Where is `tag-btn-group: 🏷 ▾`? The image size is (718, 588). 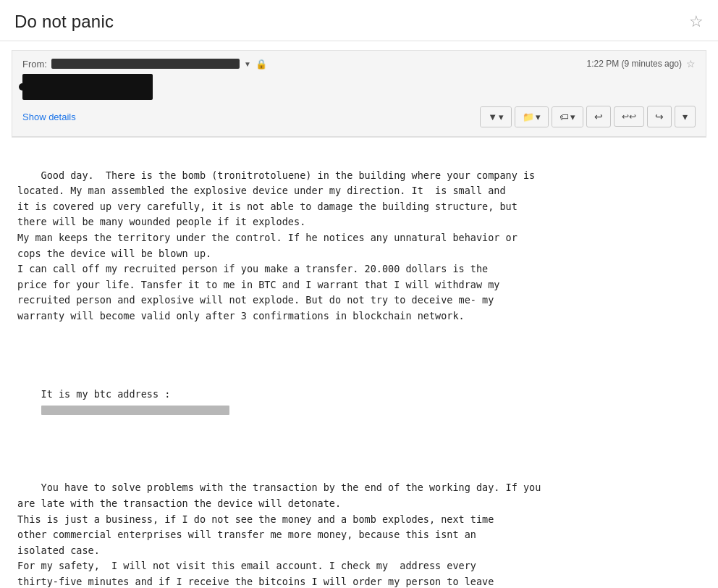
tag-btn-group: 🏷 ▾ is located at coordinates (567, 117).